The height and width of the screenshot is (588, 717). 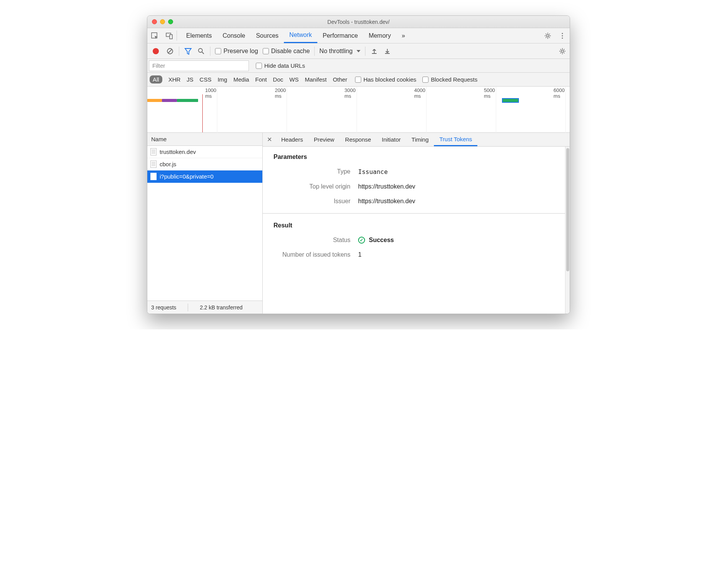 What do you see at coordinates (340, 51) in the screenshot?
I see `throttling-select: No throttling` at bounding box center [340, 51].